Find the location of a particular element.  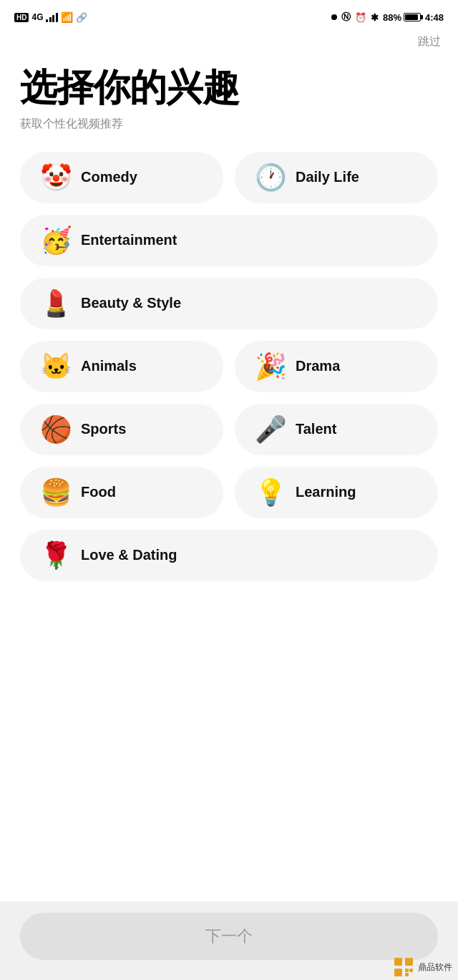

entertainment-emoji: 🥳 is located at coordinates (56, 241).